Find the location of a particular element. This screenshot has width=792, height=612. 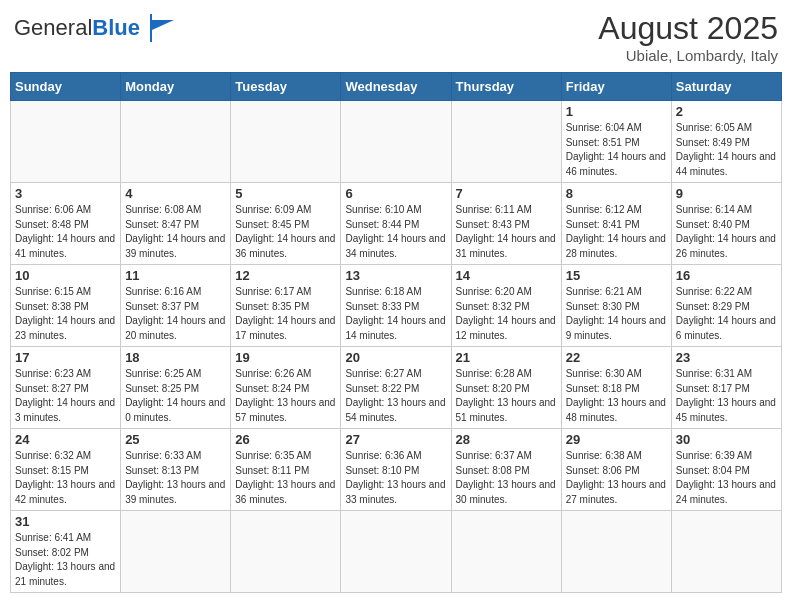

calendar-cell: 10Sunrise: 6:15 AM Sunset: 8:38 PM Dayli… is located at coordinates (66, 306).